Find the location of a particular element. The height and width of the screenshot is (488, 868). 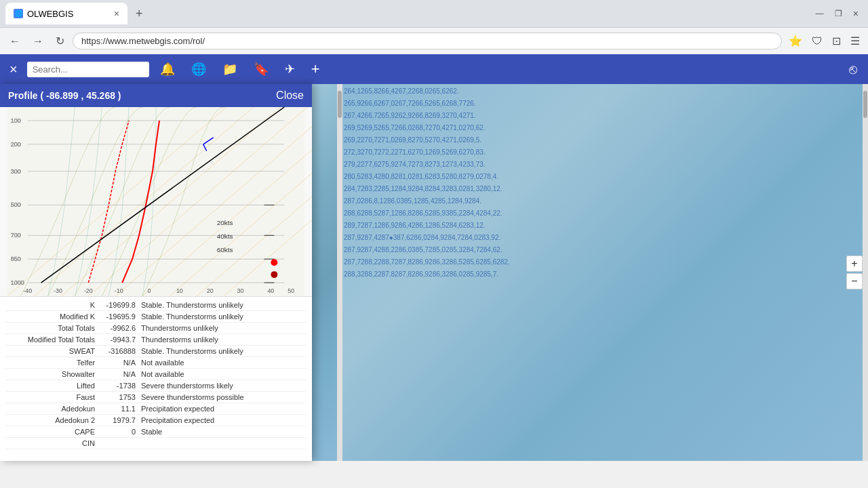

address-bar: https://www.metwebgis.com/rol/ is located at coordinates (427, 41).